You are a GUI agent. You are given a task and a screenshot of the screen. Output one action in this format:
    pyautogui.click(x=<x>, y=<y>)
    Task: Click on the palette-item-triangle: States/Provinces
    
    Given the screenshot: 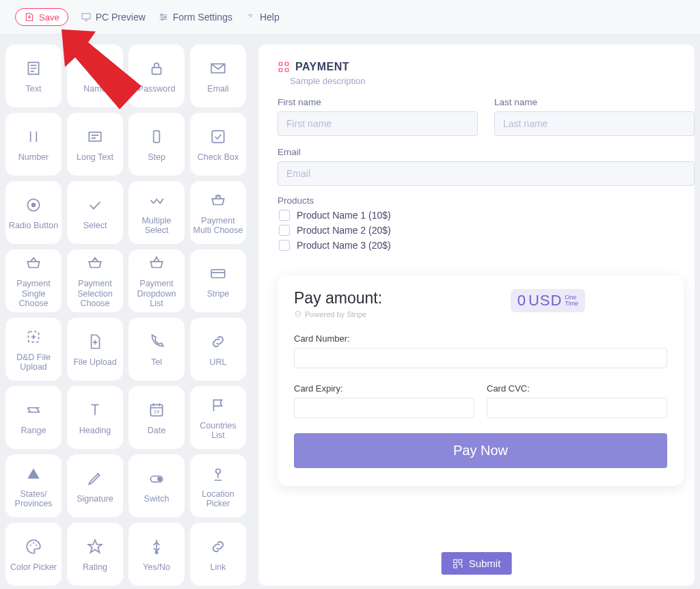 What is the action you would take?
    pyautogui.click(x=33, y=486)
    